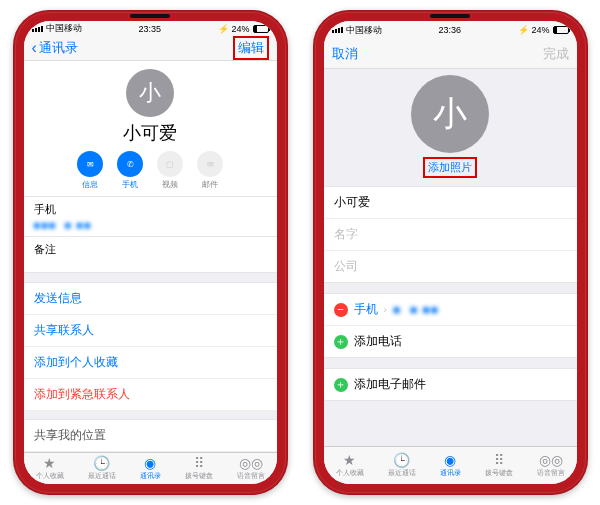 The image size is (600, 505). What do you see at coordinates (150, 28) in the screenshot?
I see `status-bar: 中国移动 23:35 ⚡ 24%` at bounding box center [150, 28].